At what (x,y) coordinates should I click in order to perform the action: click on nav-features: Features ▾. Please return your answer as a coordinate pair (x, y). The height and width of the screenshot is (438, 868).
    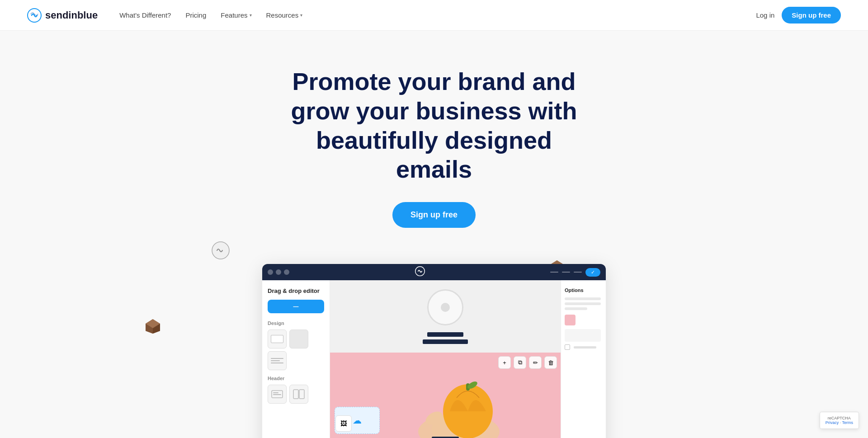
    Looking at the image, I should click on (236, 15).